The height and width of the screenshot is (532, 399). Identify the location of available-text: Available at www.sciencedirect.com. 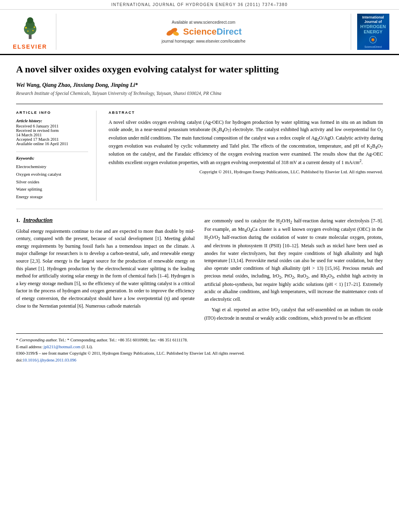
(204, 23).